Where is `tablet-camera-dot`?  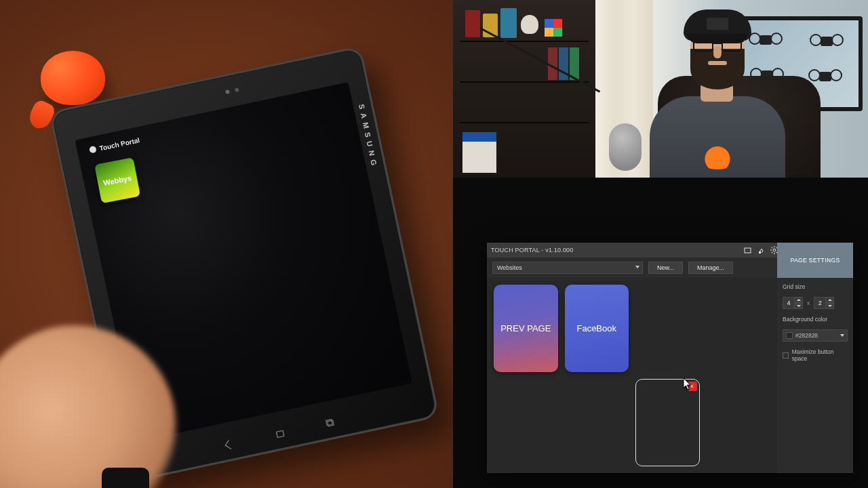 tablet-camera-dot is located at coordinates (237, 89).